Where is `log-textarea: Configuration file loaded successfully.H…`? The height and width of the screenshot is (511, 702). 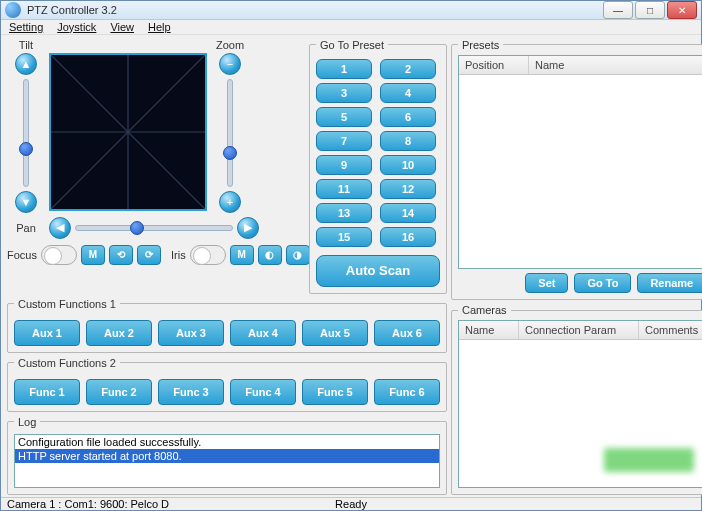 log-textarea: Configuration file loaded successfully.H… is located at coordinates (227, 461).